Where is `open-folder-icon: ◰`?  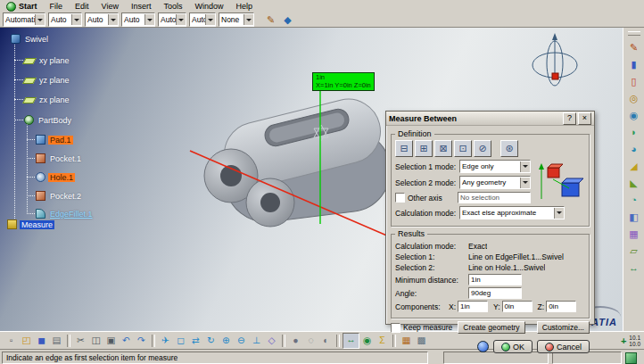
open-folder-icon: ◰ is located at coordinates (27, 341).